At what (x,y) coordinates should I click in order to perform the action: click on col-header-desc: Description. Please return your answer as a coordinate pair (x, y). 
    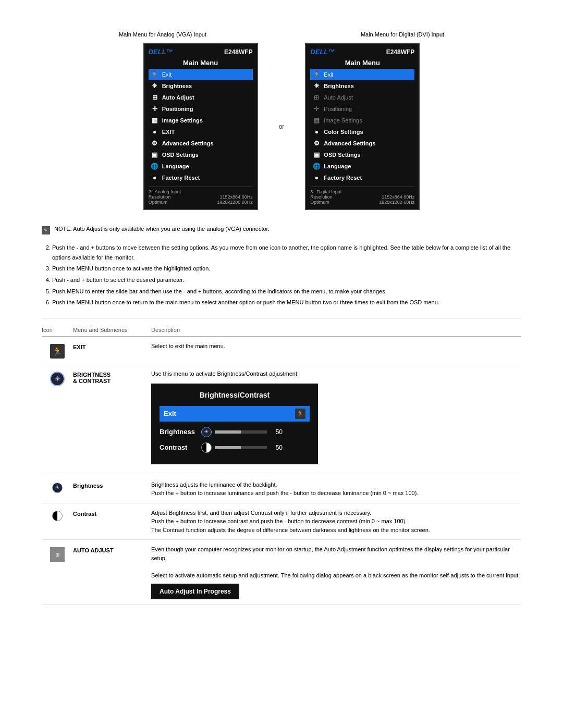
    Looking at the image, I should click on (336, 330).